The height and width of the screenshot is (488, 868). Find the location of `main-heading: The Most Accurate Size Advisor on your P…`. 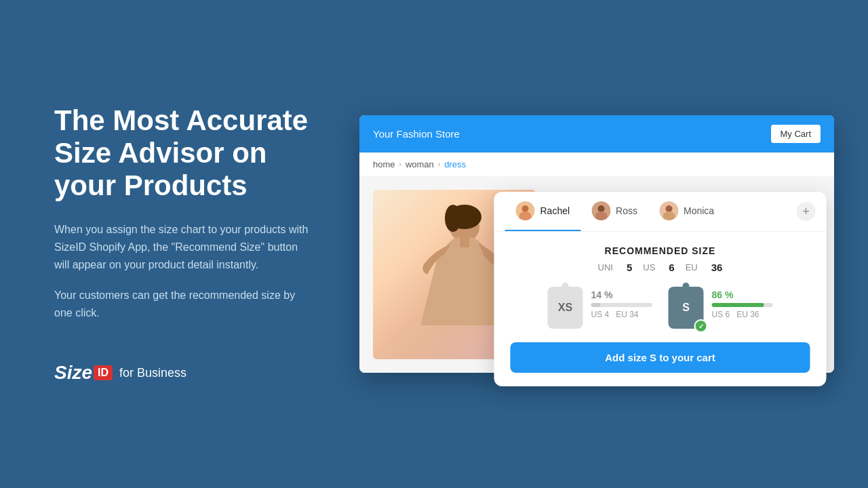

main-heading: The Most Accurate Size Advisor on your P… is located at coordinates (183, 153).